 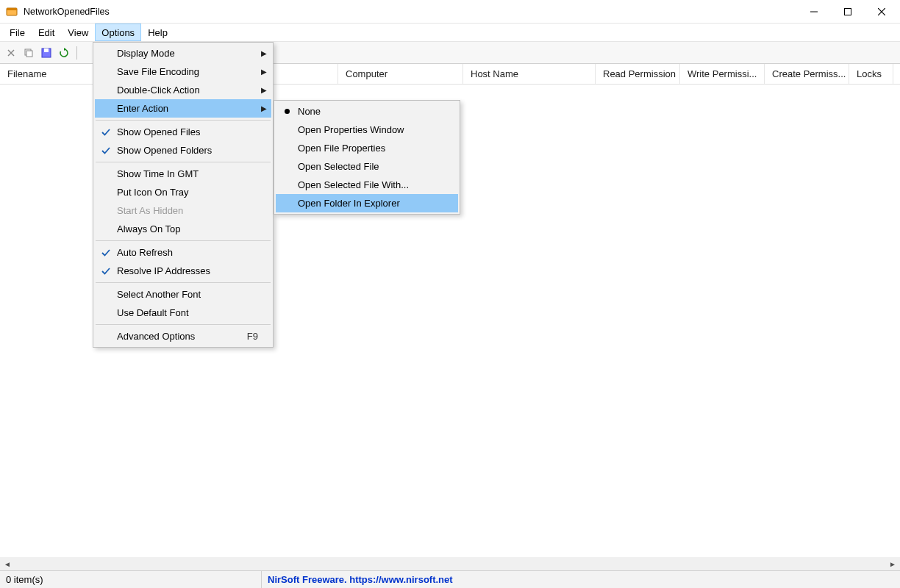 What do you see at coordinates (188, 90) in the screenshot?
I see `menu-item-label: Double-Click Action` at bounding box center [188, 90].